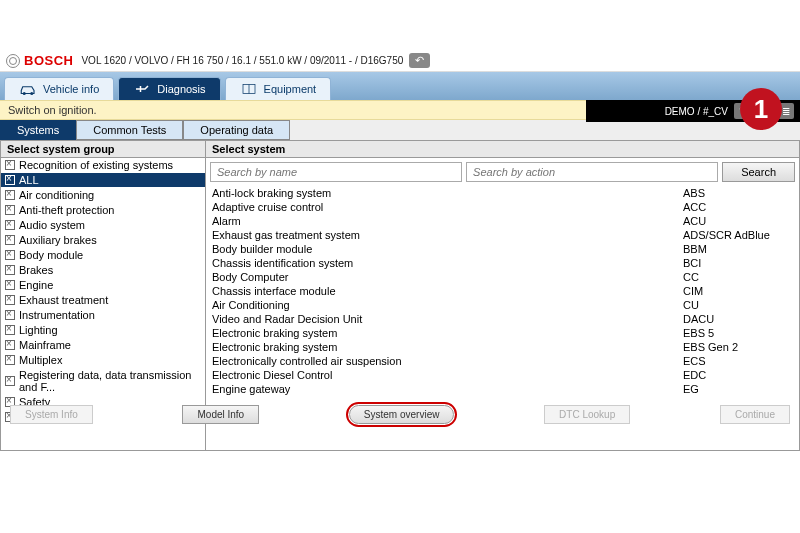  I want to click on system-group-item: Auxiliary brakes, so click(103, 240).